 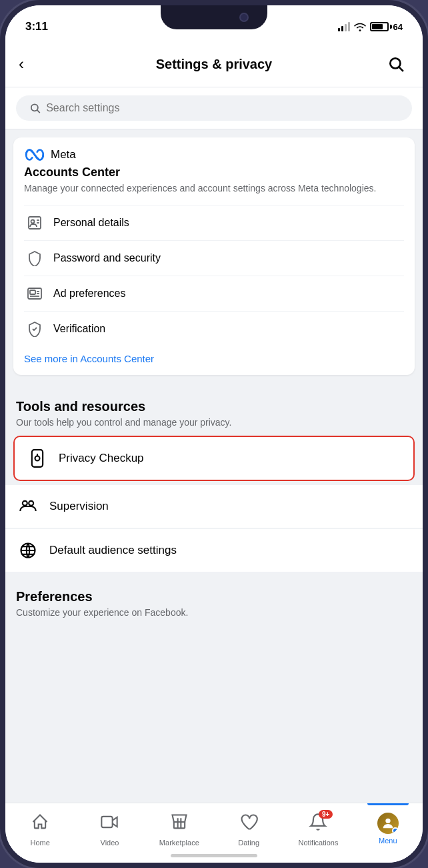 I want to click on search-bar, so click(x=214, y=108).